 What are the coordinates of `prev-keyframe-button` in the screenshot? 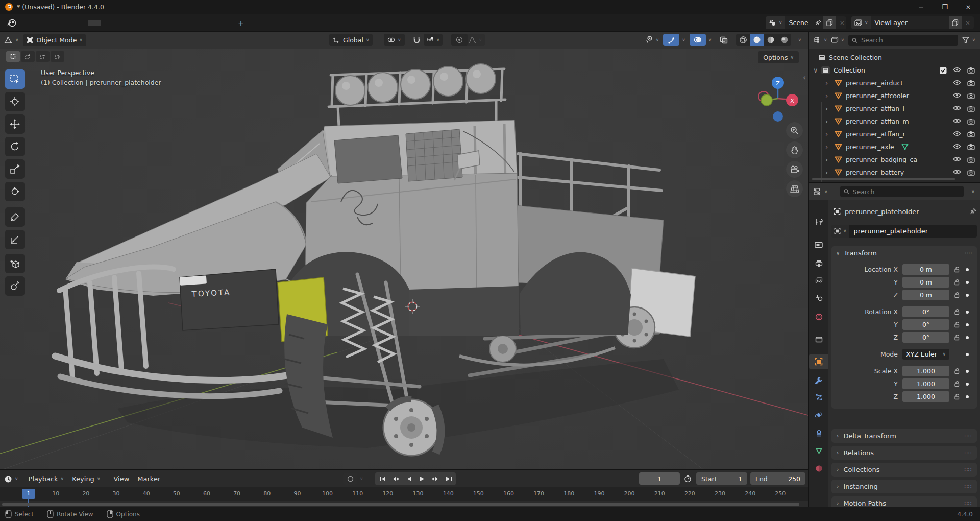 It's located at (396, 479).